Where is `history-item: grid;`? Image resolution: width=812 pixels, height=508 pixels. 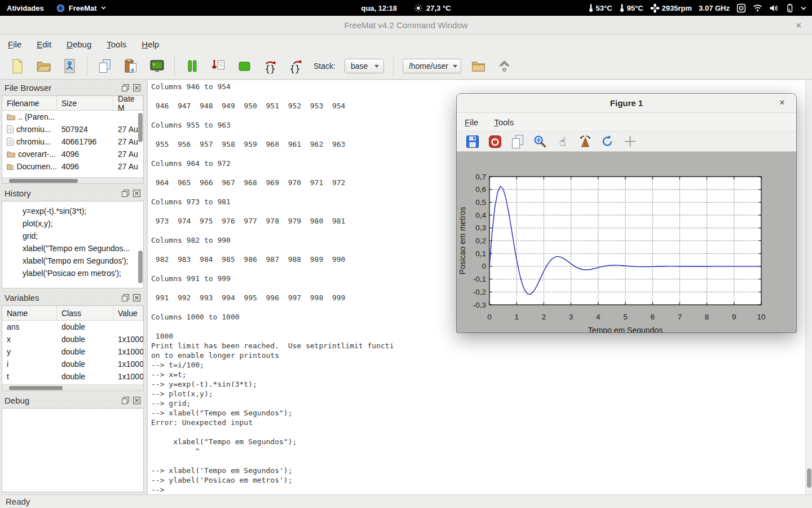 history-item: grid; is located at coordinates (83, 236).